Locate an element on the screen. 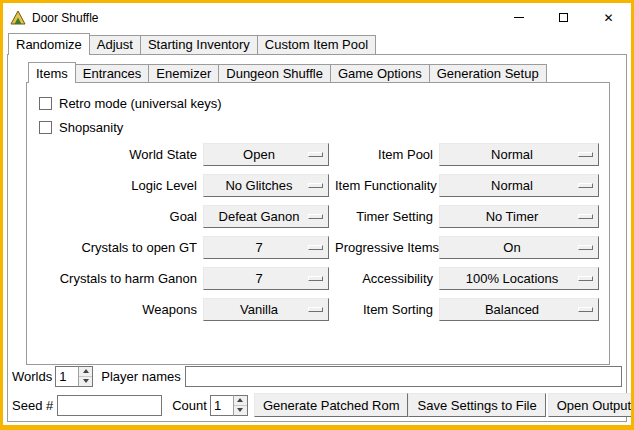 The width and height of the screenshot is (634, 430). goal-label: Goal is located at coordinates (117, 216).